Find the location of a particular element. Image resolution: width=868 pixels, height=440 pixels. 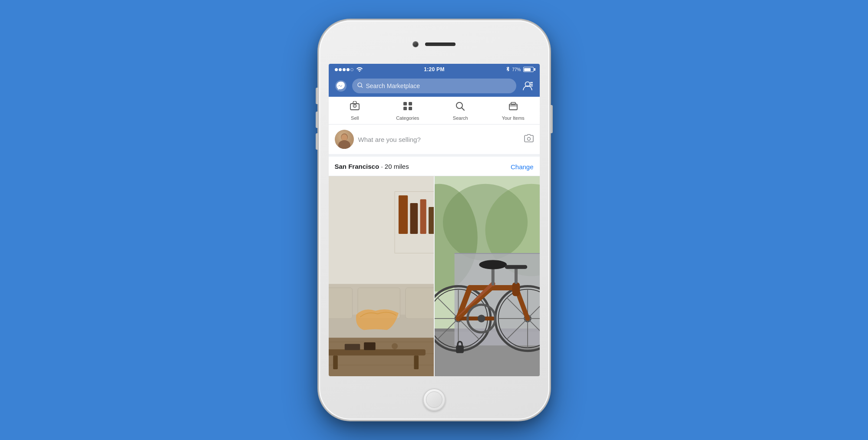

phone-top-bar is located at coordinates (434, 44).